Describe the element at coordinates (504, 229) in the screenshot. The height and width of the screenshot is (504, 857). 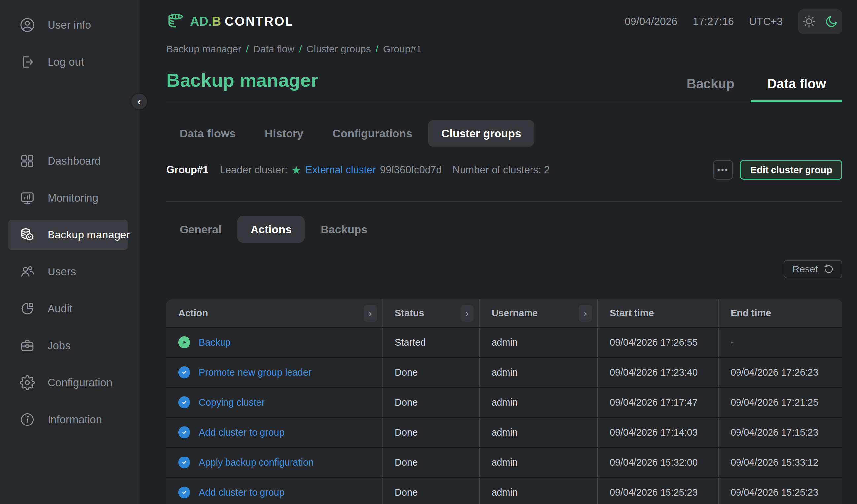
I see `detail-tabs: General Actions Backups` at that location.